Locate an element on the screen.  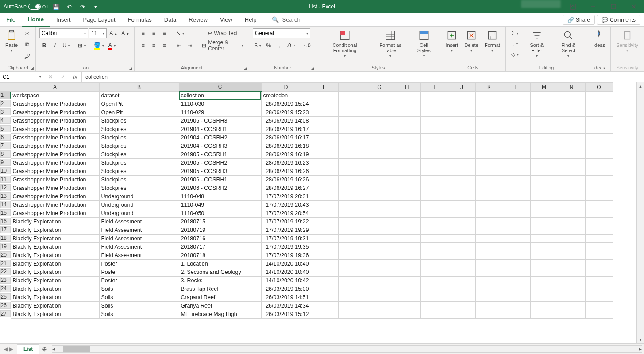
cell: Field Assesment is located at coordinates (139, 256).